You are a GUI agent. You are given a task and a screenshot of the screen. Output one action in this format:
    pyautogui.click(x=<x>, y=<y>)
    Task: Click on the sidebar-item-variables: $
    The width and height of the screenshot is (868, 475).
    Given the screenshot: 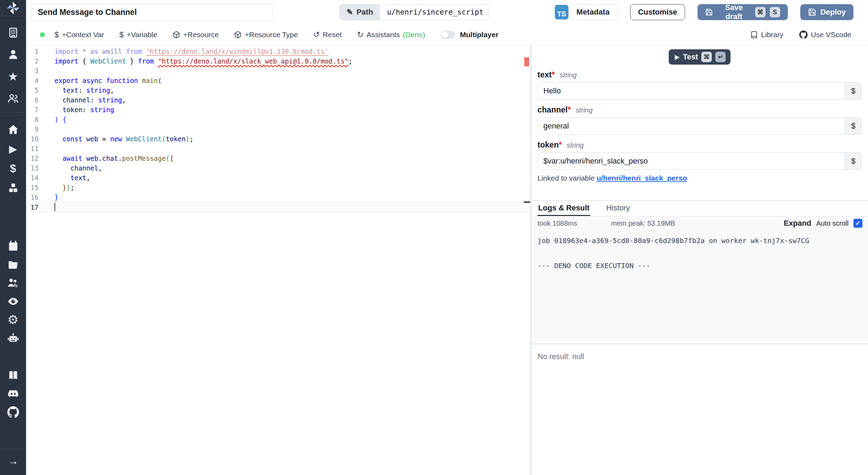 What is the action you would take?
    pyautogui.click(x=13, y=168)
    